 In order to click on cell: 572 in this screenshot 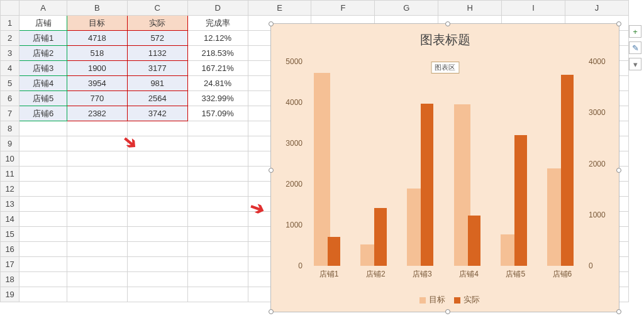, I will do `click(157, 38)`.